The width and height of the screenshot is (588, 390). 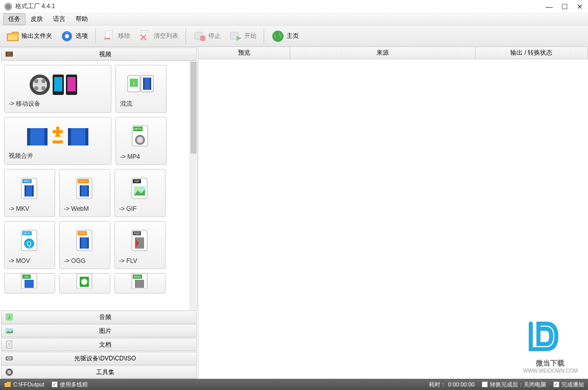 I want to click on tile-mkv: MKV -> MKV, so click(x=30, y=193).